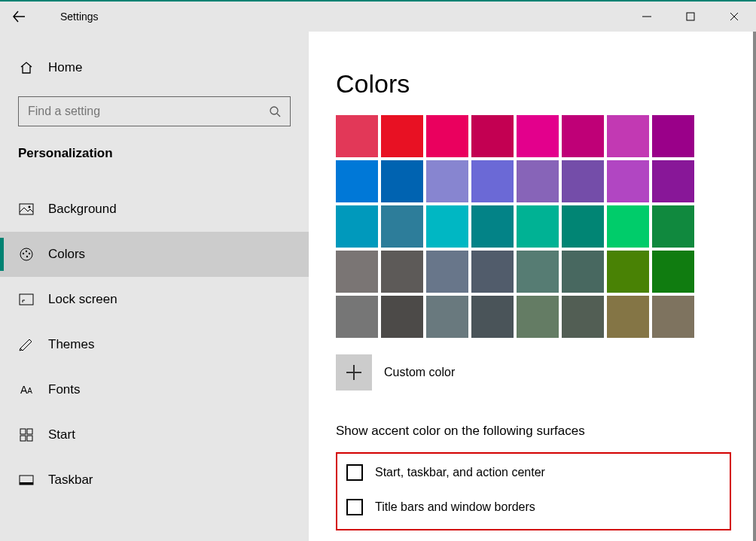  I want to click on nav-fonts: AA Fonts, so click(154, 390).